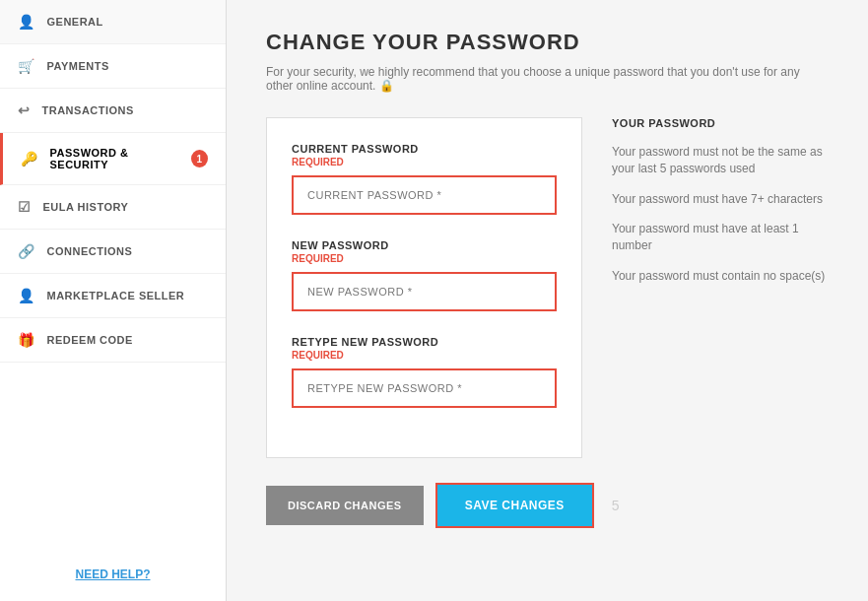 Image resolution: width=868 pixels, height=601 pixels. Describe the element at coordinates (424, 388) in the screenshot. I see `retype-password-input` at that location.